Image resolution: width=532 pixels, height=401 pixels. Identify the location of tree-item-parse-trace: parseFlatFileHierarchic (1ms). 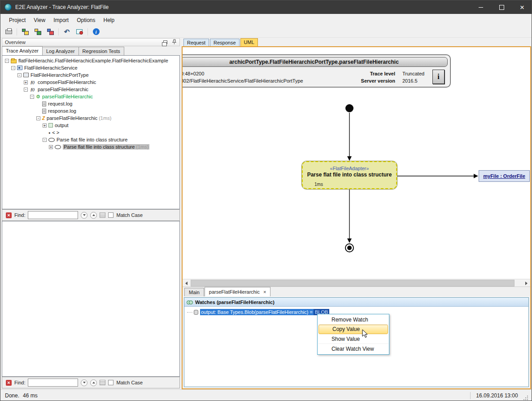
(91, 118).